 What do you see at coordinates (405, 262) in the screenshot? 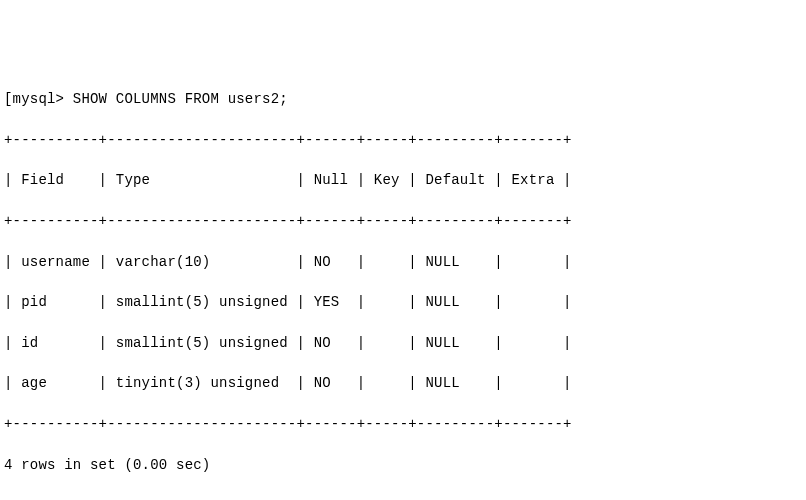
I see `table1-row-username: | username | varchar(10) | NO | | NULL |…` at bounding box center [405, 262].